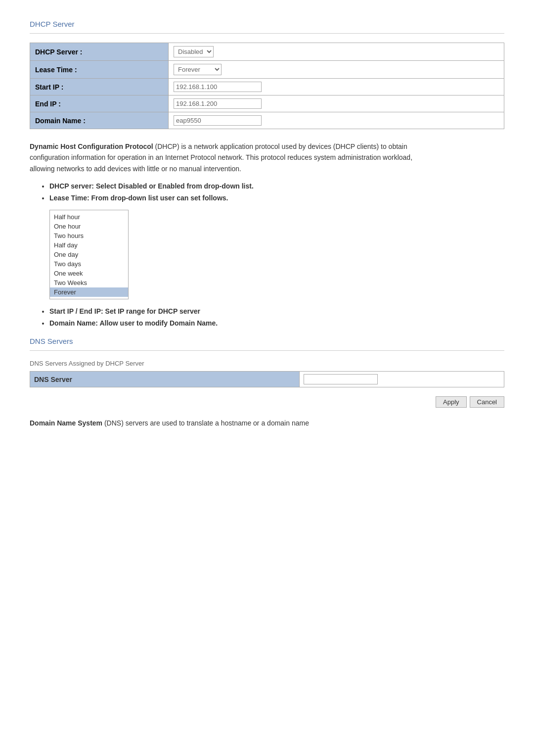  What do you see at coordinates (267, 363) in the screenshot?
I see `dns-assigned-label: DNS Servers Assigned by DHCP Server` at bounding box center [267, 363].